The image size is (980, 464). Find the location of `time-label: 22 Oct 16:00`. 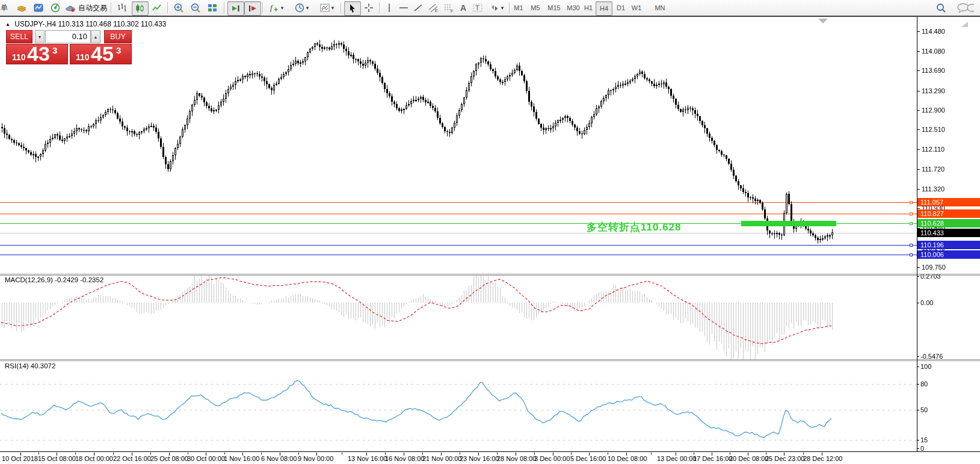

time-label: 22 Oct 16:00 is located at coordinates (132, 459).